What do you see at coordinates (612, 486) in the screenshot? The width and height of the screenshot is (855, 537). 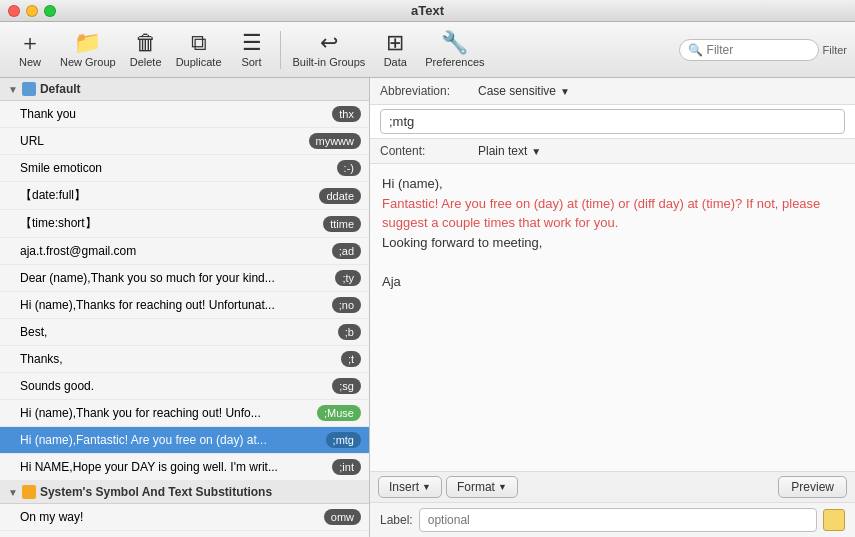 I see `bottom-toolbar: Insert ▼ Format ▼ Preview` at bounding box center [612, 486].